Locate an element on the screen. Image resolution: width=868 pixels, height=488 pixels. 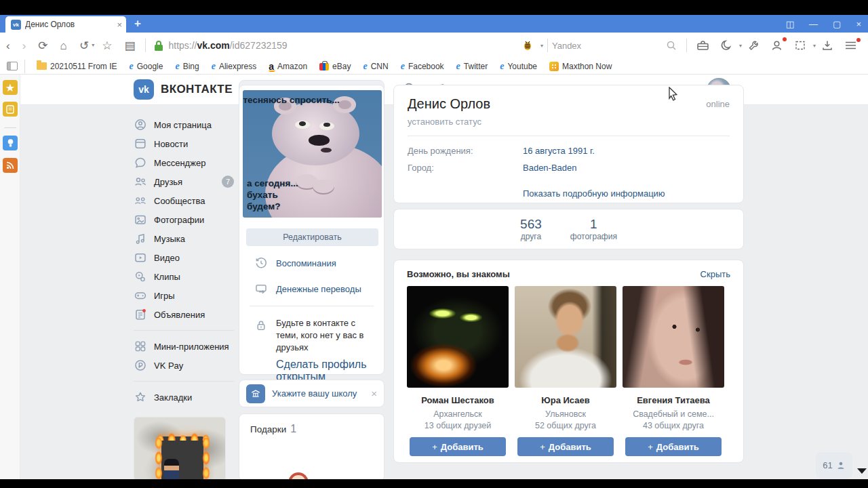
profile-name: Денис Орлов is located at coordinates (568, 104).